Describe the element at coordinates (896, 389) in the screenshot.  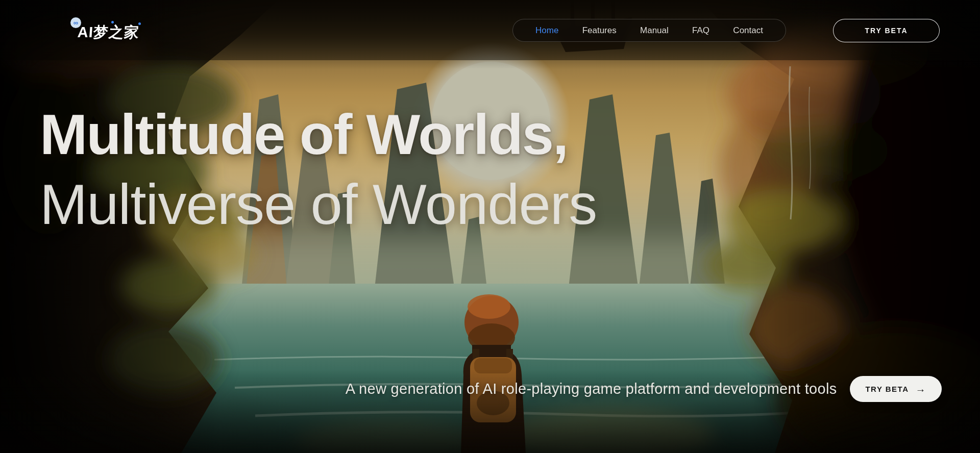
I see `try-beta-button-hero: TRY BETA →` at that location.